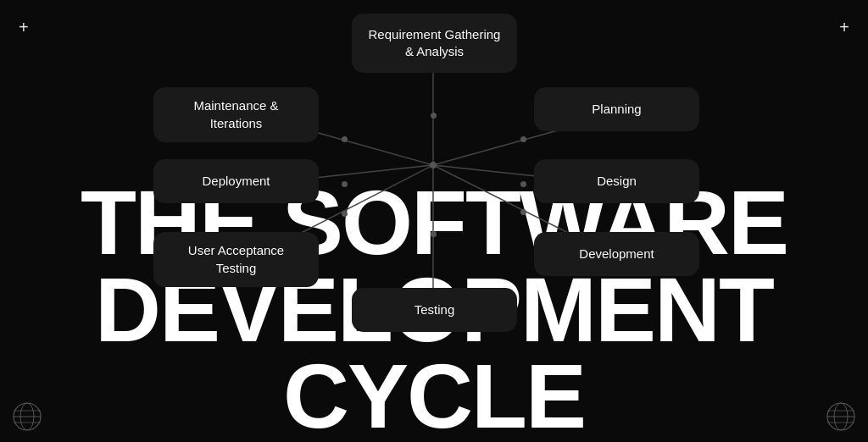  I want to click on connector-dot-req, so click(434, 115).